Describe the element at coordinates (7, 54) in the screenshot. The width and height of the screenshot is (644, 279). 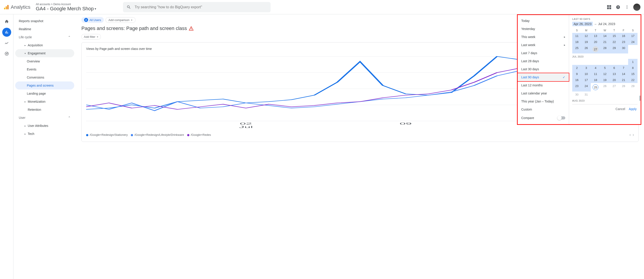
I see `rail-advertising` at that location.